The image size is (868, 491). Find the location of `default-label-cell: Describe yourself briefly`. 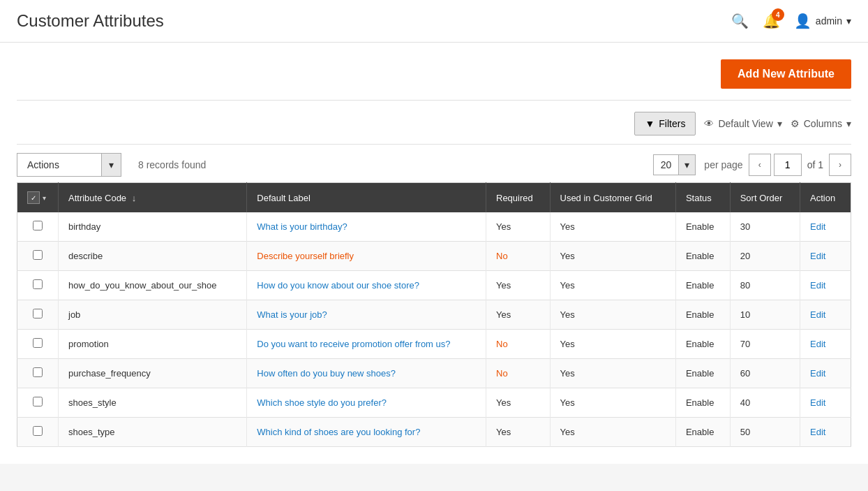

default-label-cell: Describe yourself briefly is located at coordinates (367, 256).